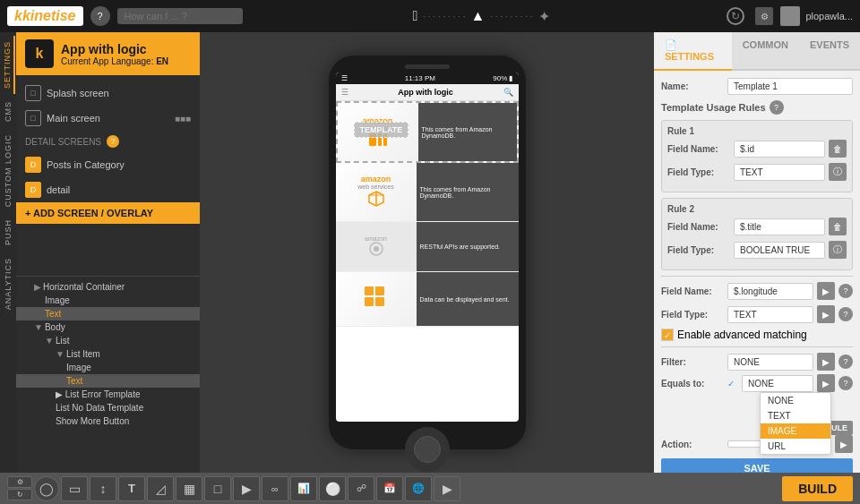  I want to click on tool-text: T, so click(132, 489).